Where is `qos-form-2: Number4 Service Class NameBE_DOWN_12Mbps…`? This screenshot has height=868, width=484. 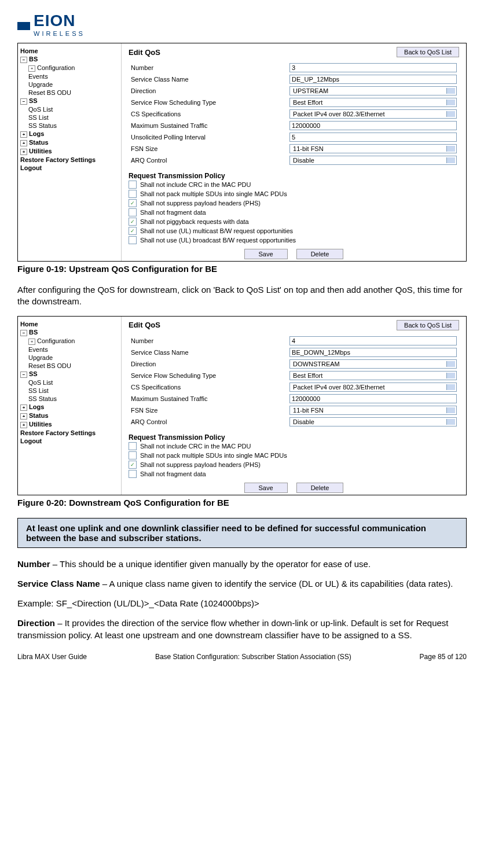
qos-form-2: Number4 Service Class NameBE_DOWN_12Mbps… is located at coordinates (294, 381).